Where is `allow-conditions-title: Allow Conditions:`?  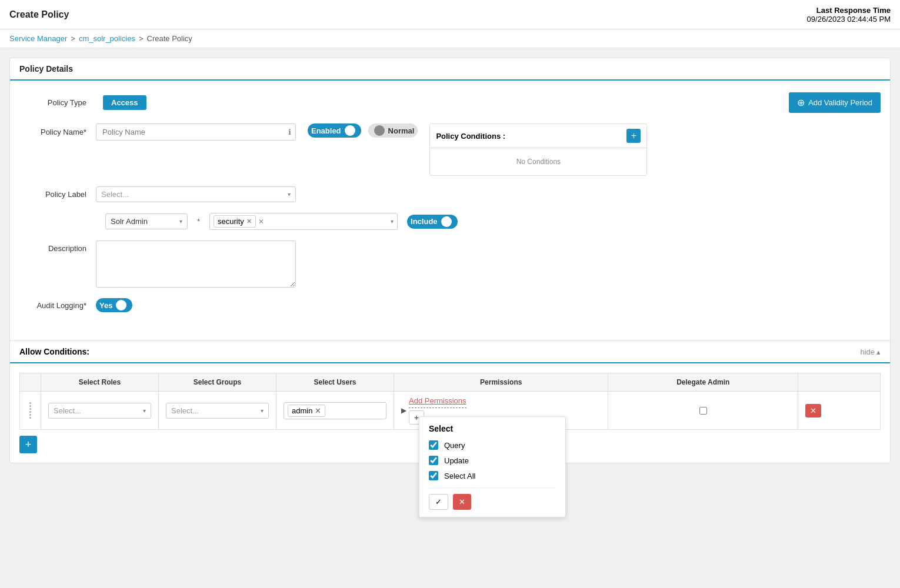
allow-conditions-title: Allow Conditions: is located at coordinates (54, 352).